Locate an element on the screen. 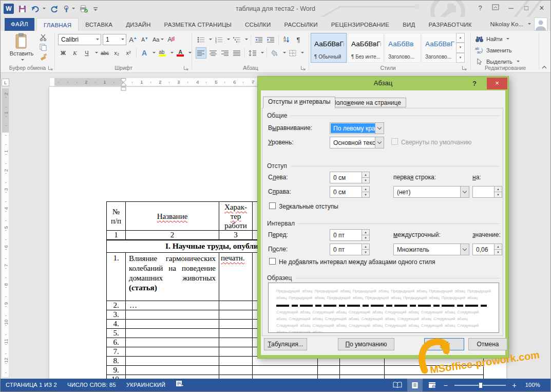  replace-button: abac Заменить is located at coordinates (493, 50).